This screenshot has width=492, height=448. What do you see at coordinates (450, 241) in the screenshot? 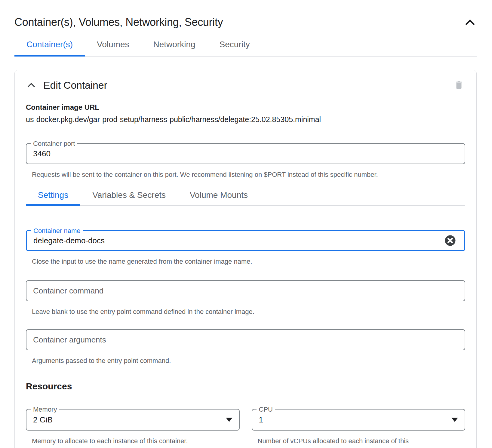
I see `clear-icon` at bounding box center [450, 241].